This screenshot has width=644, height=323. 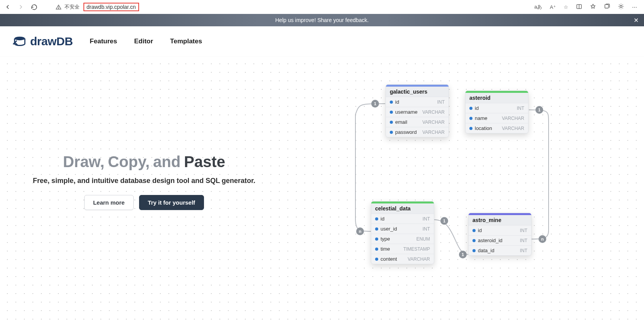 I want to click on feedback-banner: Help us improve! Share your feedback. ✕, so click(x=322, y=20).